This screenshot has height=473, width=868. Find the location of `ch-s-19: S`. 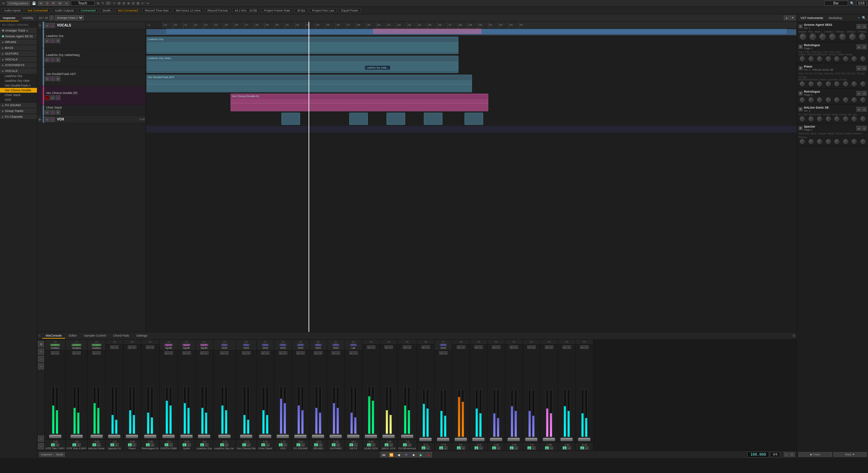

ch-s-19: S is located at coordinates (117, 347).